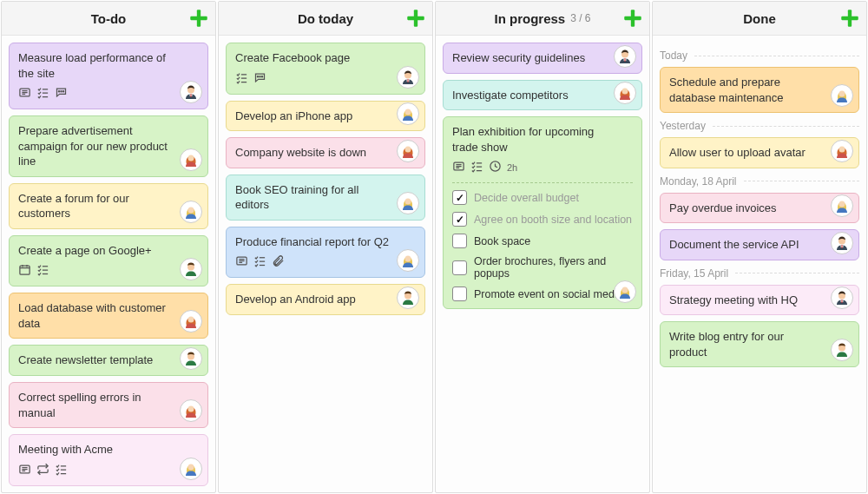 The image size is (868, 494). What do you see at coordinates (542, 139) in the screenshot?
I see `card-title: Plan exhibition for upcoming trade show` at bounding box center [542, 139].